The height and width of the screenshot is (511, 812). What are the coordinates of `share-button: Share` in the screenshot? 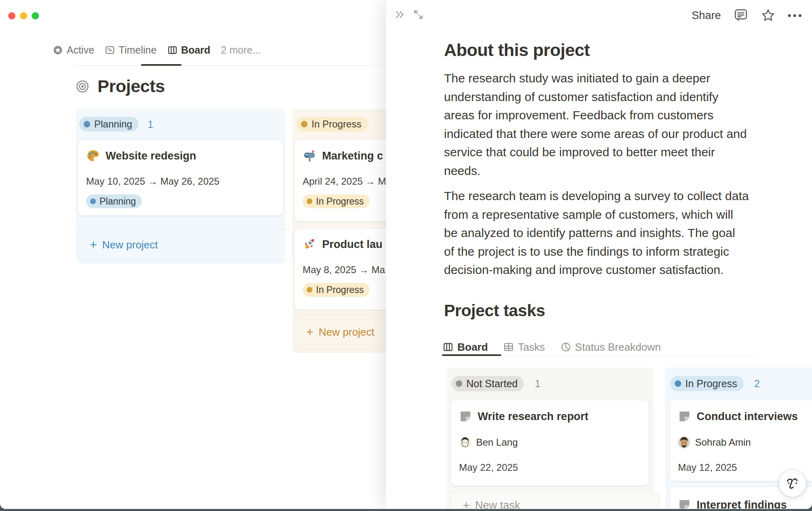 It's located at (706, 15).